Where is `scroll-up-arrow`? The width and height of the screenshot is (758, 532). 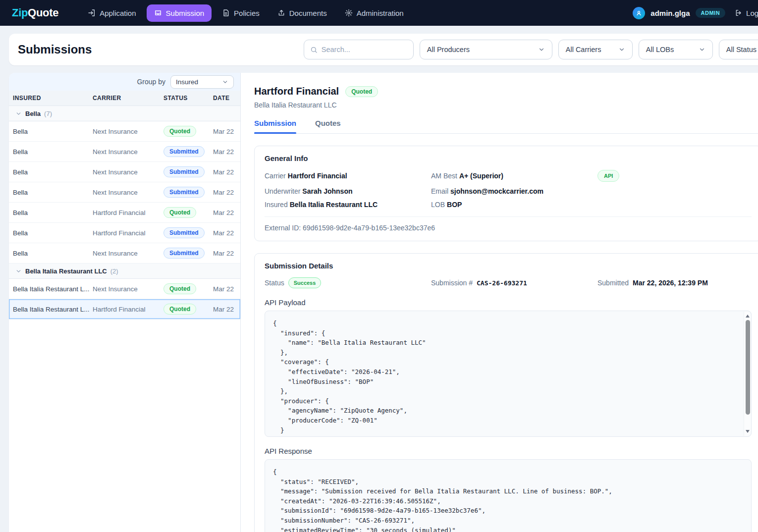 scroll-up-arrow is located at coordinates (748, 316).